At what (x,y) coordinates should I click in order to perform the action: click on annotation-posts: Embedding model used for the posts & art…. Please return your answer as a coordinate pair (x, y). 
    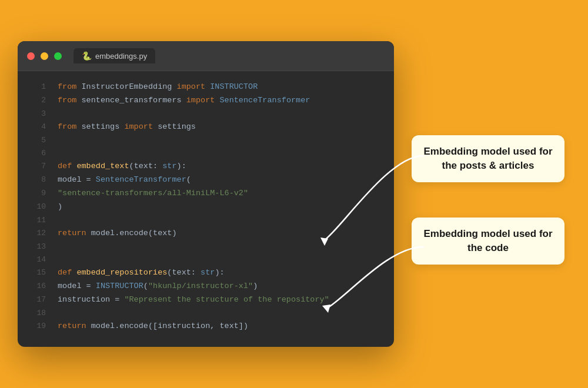
    Looking at the image, I should click on (488, 159).